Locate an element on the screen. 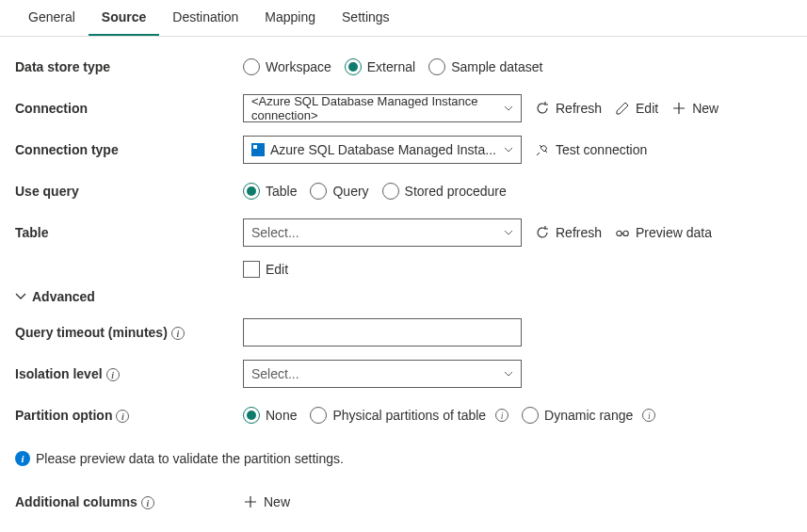  radio-stored-procedure: Stored procedure is located at coordinates (444, 191).